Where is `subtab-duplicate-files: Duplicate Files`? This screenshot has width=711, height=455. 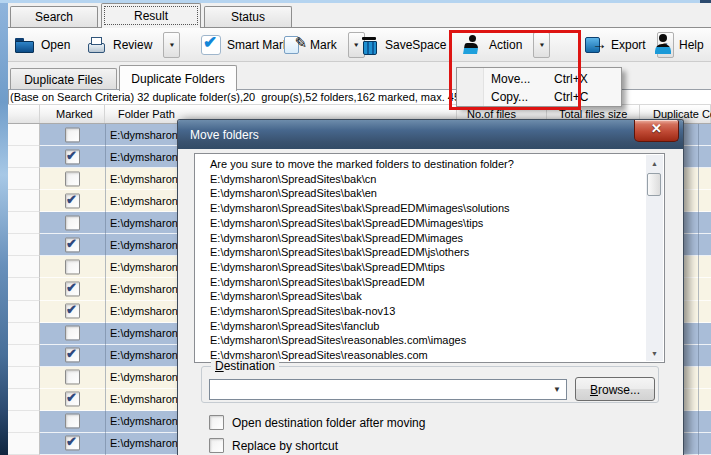 subtab-duplicate-files: Duplicate Files is located at coordinates (64, 79).